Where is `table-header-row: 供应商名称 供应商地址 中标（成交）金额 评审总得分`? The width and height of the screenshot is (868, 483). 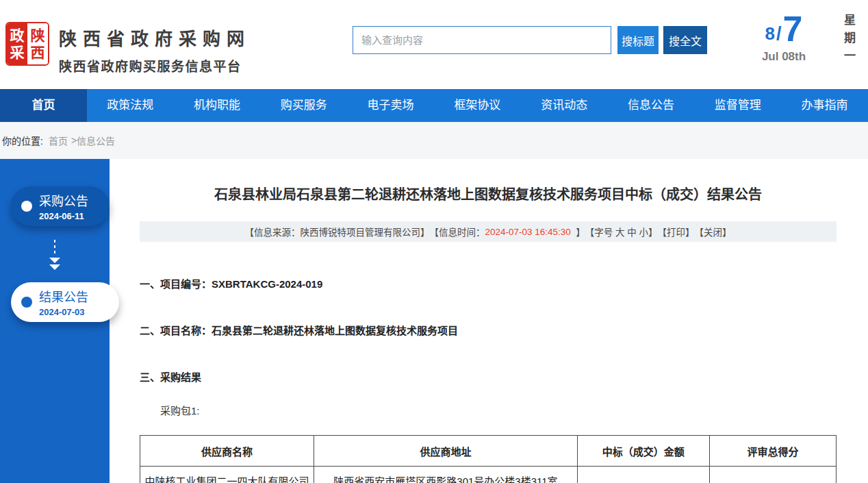 table-header-row: 供应商名称 供应商地址 中标（成交）金额 评审总得分 is located at coordinates (489, 451).